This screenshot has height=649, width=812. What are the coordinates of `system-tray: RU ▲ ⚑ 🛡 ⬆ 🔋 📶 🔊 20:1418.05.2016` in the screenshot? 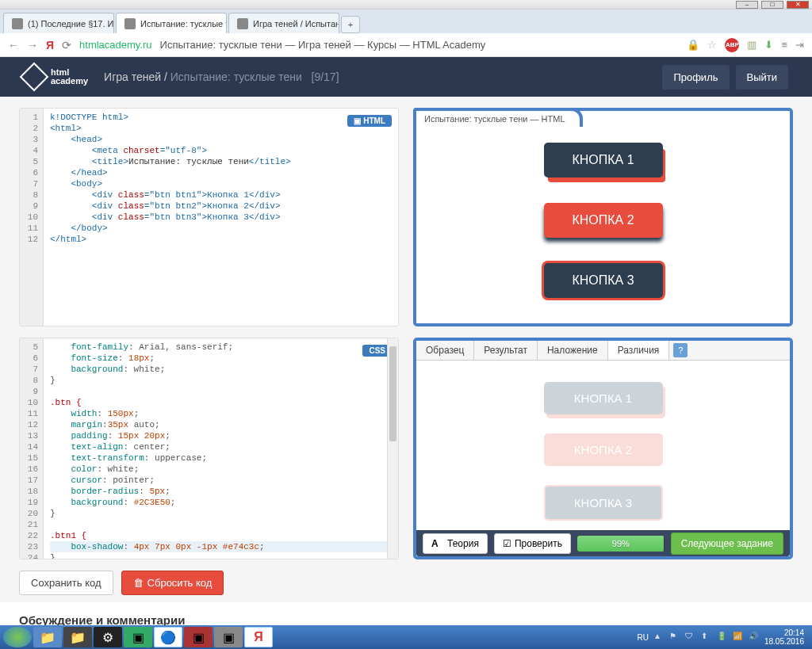 It's located at (723, 637).